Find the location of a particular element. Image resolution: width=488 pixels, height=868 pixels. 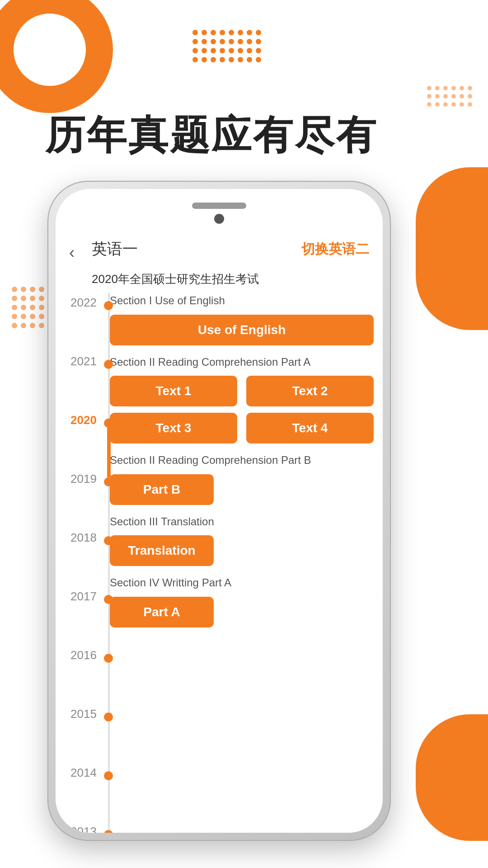

section3-buttons: Translation is located at coordinates (242, 551).